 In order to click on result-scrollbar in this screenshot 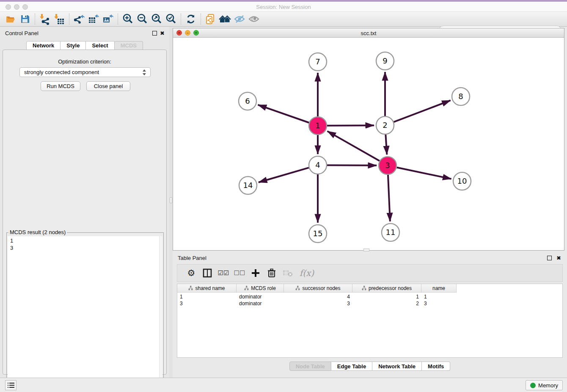, I will do `click(161, 313)`.